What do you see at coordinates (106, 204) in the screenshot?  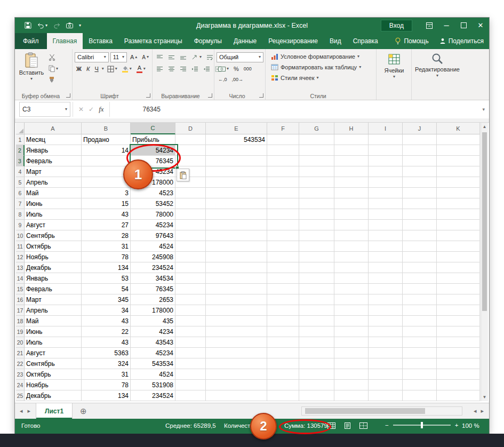 I see `cell-B7: 15` at bounding box center [106, 204].